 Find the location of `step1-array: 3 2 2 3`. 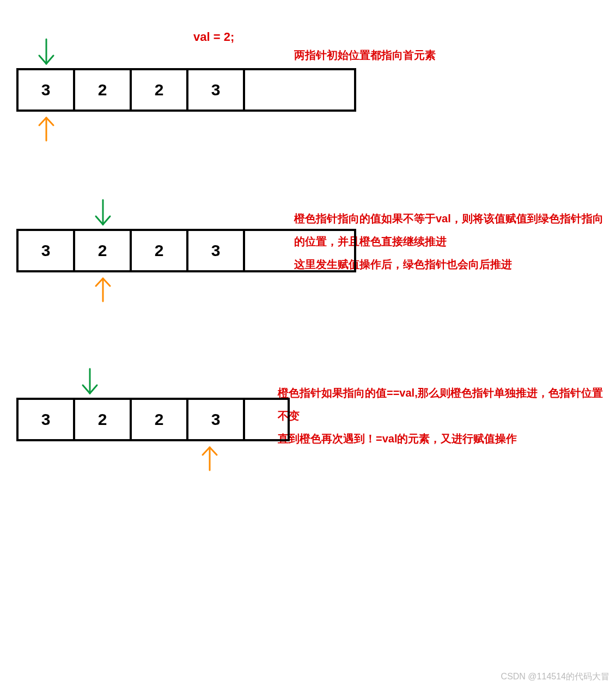

step1-array: 3 2 2 3 is located at coordinates (186, 90).